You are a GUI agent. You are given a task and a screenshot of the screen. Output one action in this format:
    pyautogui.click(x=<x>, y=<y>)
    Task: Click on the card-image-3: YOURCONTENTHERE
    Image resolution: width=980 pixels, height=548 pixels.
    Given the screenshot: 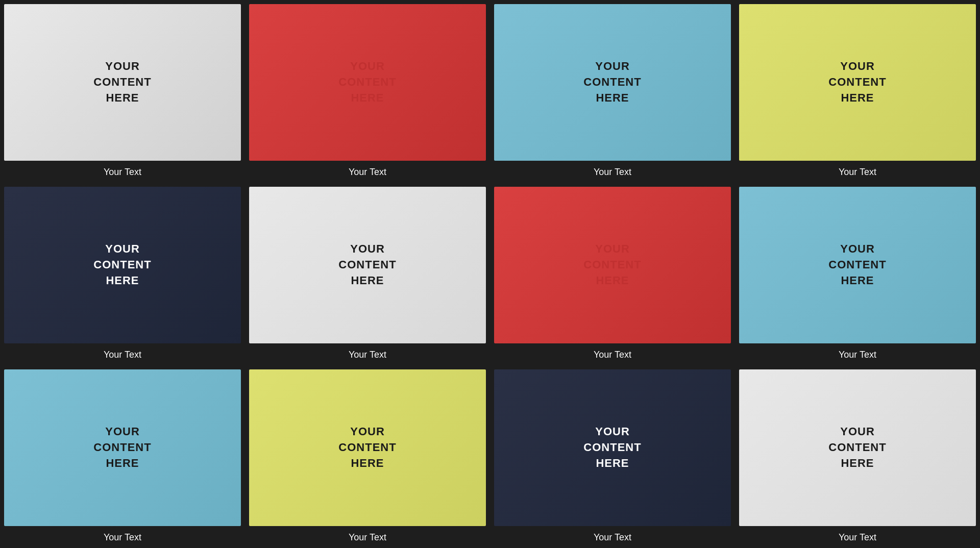 What is the action you would take?
    pyautogui.click(x=612, y=83)
    